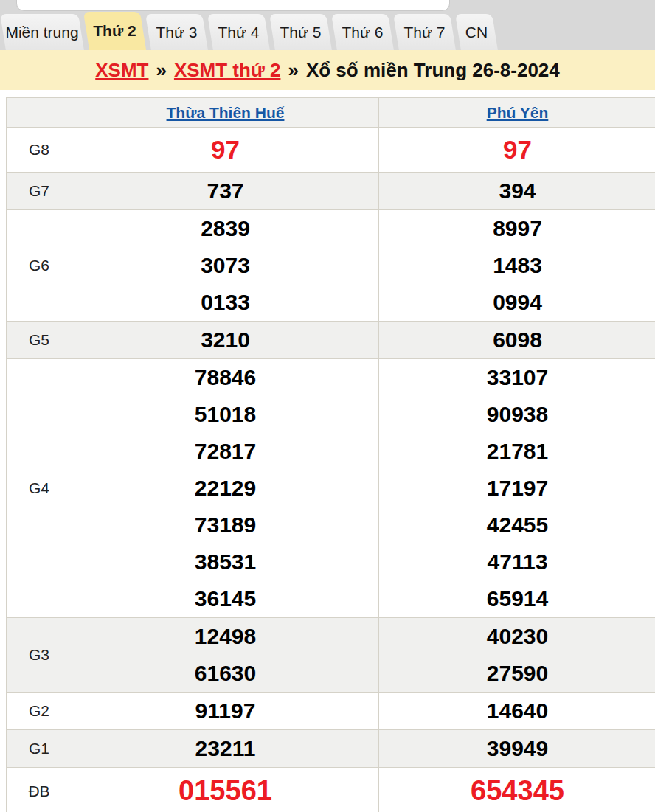 This screenshot has width=655, height=812. I want to click on breadcrumb: XSMT » XSMT thứ 2 » Xổ số miền Trung 26-…, so click(328, 70).